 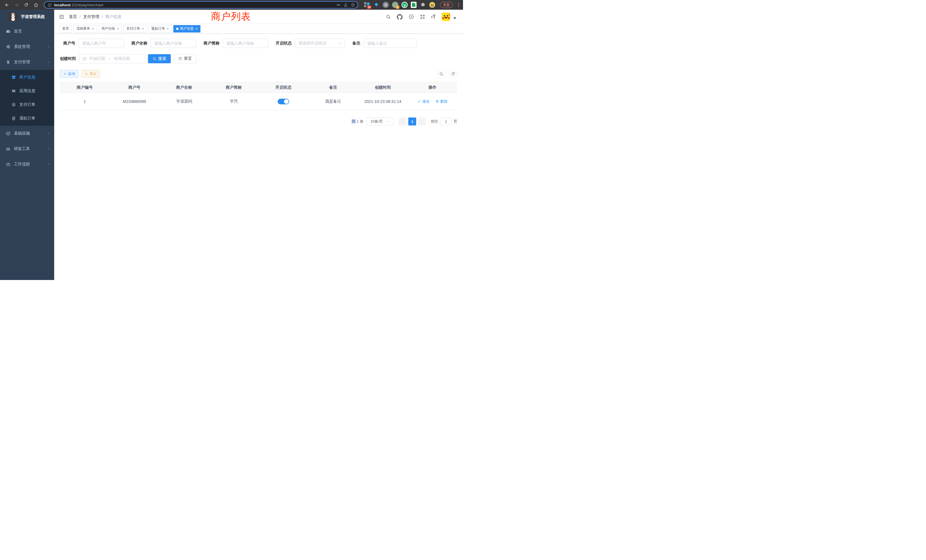 What do you see at coordinates (245, 43) in the screenshot?
I see `short-name-input` at bounding box center [245, 43].